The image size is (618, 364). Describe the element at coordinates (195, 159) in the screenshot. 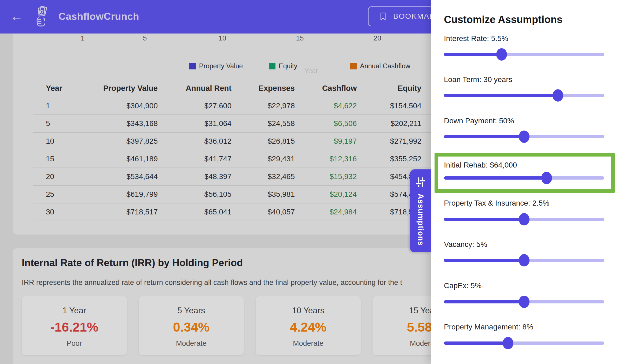

I see `table-cell: $41,747` at that location.